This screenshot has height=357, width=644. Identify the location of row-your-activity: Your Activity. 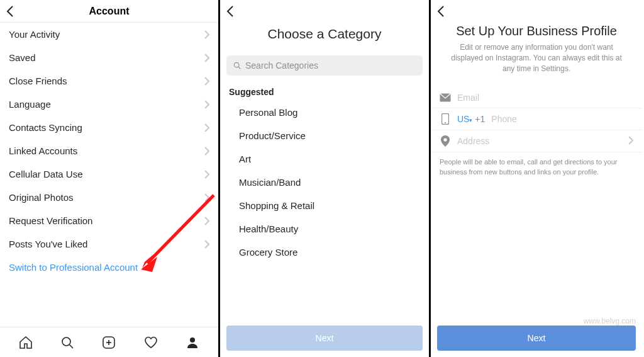
(109, 34).